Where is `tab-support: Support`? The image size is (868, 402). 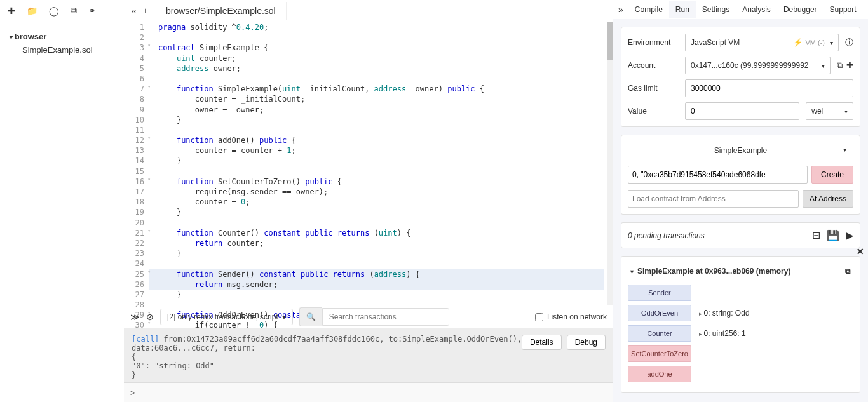
tab-support: Support is located at coordinates (843, 10).